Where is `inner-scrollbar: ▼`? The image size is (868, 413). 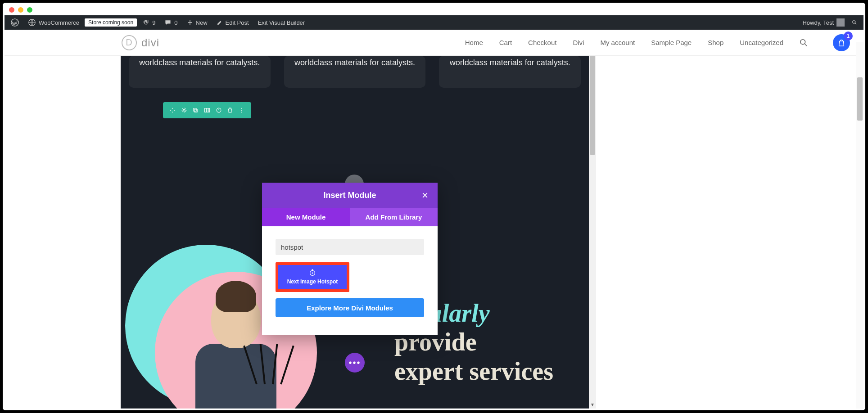
inner-scrollbar: ▼ is located at coordinates (592, 232).